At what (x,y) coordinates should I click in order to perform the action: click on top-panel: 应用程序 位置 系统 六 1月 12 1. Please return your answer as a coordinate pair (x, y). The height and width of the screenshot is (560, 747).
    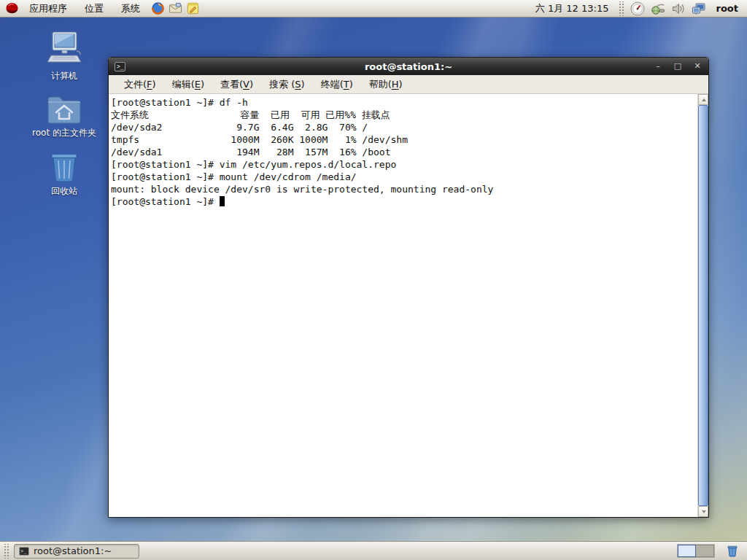
    Looking at the image, I should click on (374, 9).